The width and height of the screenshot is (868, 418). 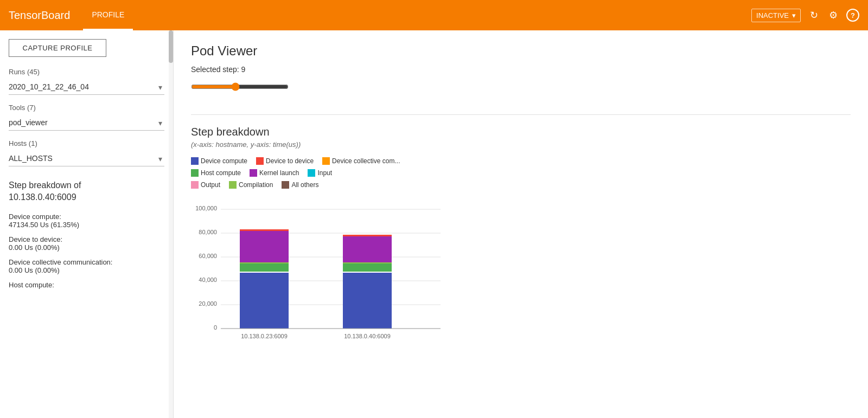 I want to click on device-to-device-item: Device to device: 0.00 Us (0.00%), so click(x=87, y=243).